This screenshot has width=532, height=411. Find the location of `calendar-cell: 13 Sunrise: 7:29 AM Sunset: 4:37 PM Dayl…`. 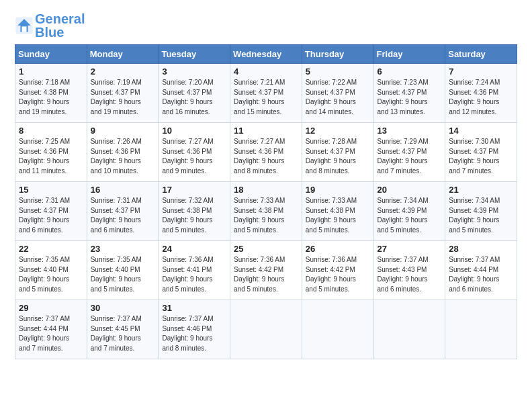

calendar-cell: 13 Sunrise: 7:29 AM Sunset: 4:37 PM Dayl… is located at coordinates (410, 152).